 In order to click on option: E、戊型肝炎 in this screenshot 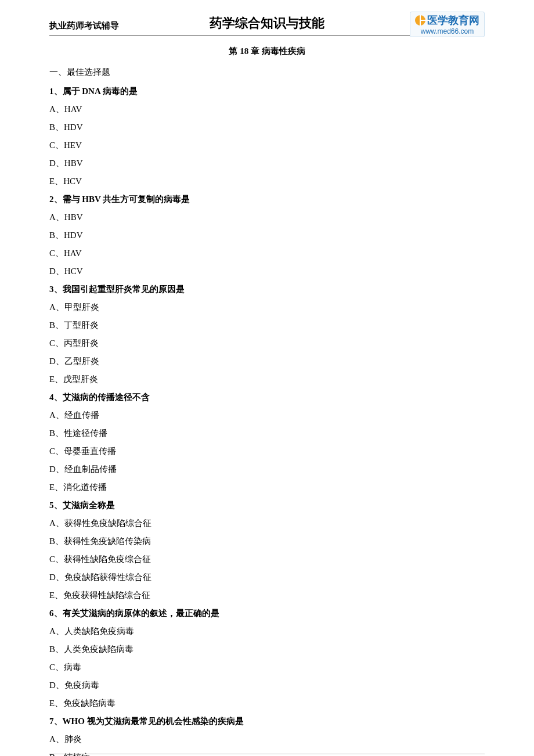, I will do `click(267, 380)`.